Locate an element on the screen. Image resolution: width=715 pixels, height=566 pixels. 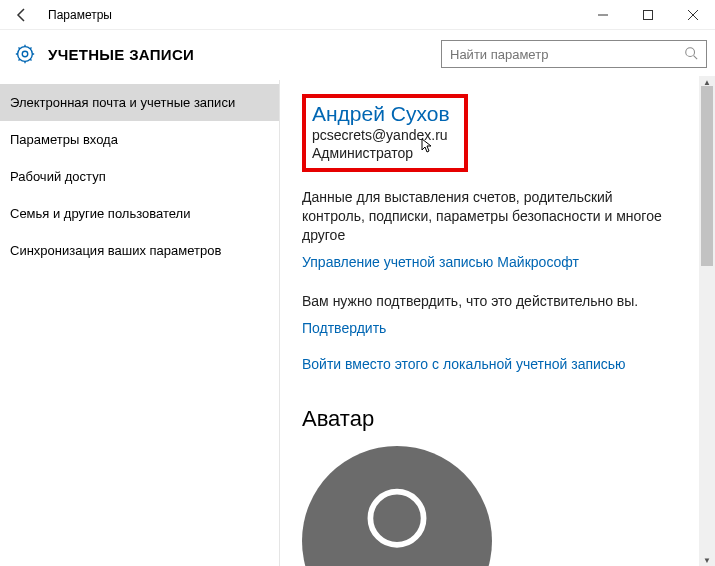
avatar-image is located at coordinates (397, 506).